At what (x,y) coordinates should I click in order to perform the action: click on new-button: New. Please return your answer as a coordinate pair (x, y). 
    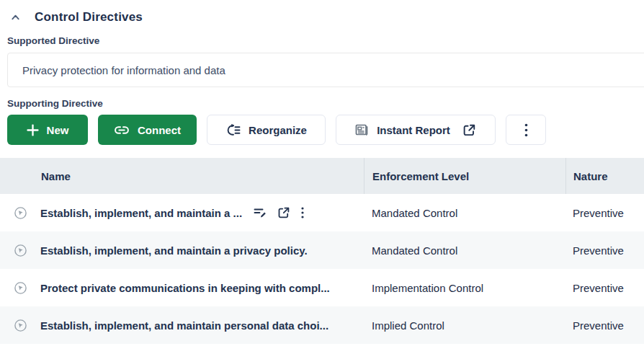
    Looking at the image, I should click on (48, 130).